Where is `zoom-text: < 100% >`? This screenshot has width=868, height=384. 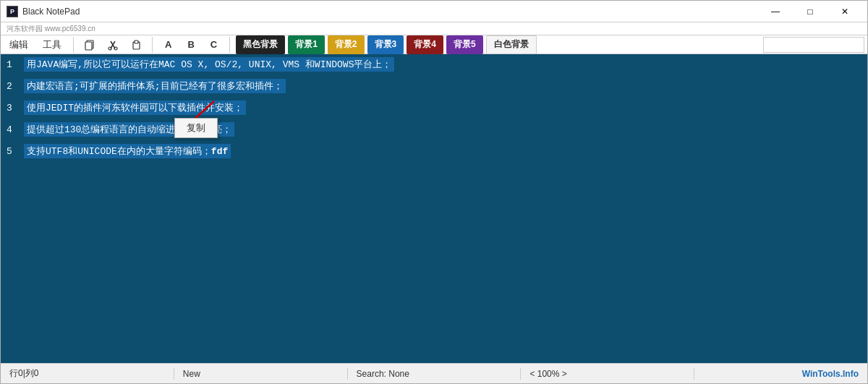
zoom-text: < 100% > is located at coordinates (548, 374).